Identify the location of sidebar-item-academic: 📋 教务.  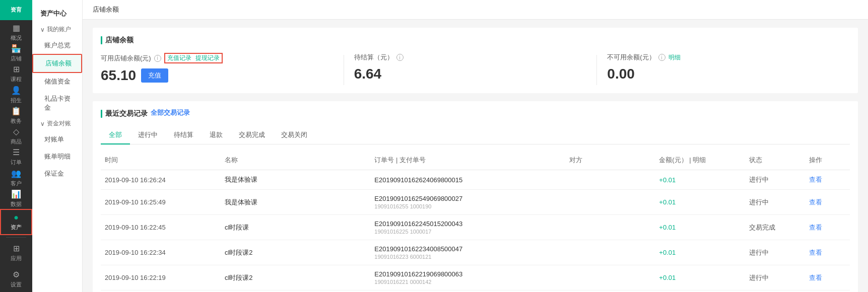
(16, 116).